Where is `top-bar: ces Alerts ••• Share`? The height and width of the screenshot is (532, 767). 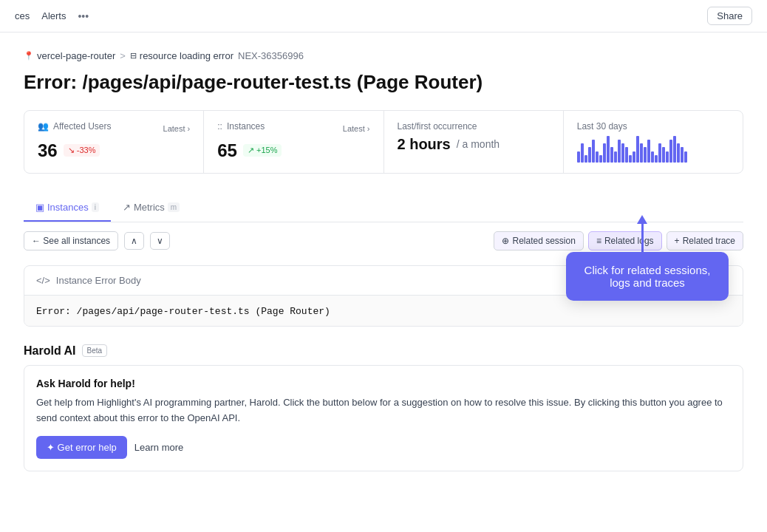 top-bar: ces Alerts ••• Share is located at coordinates (384, 16).